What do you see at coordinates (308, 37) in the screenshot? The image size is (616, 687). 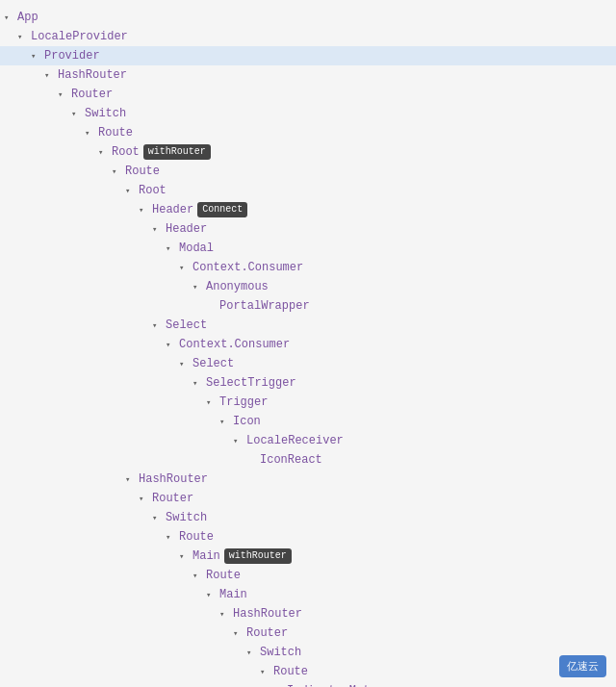 I see `tree-node: ▾LocaleProvider` at bounding box center [308, 37].